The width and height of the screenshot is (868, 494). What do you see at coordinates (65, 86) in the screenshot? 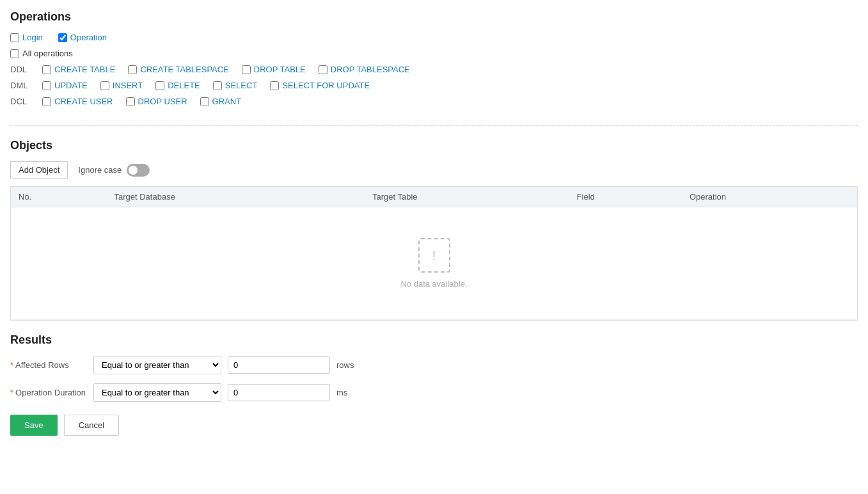
I see `update-item: UPDATE` at bounding box center [65, 86].